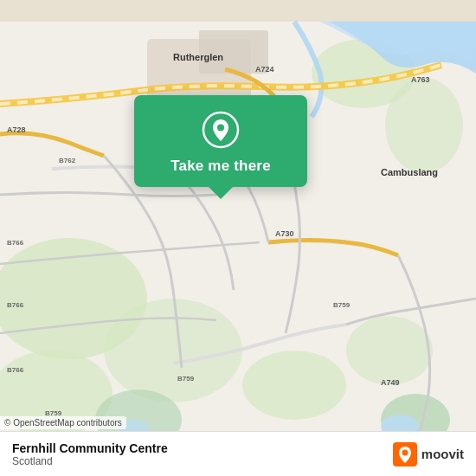  I want to click on take-me-there-label: Take me there, so click(221, 166).